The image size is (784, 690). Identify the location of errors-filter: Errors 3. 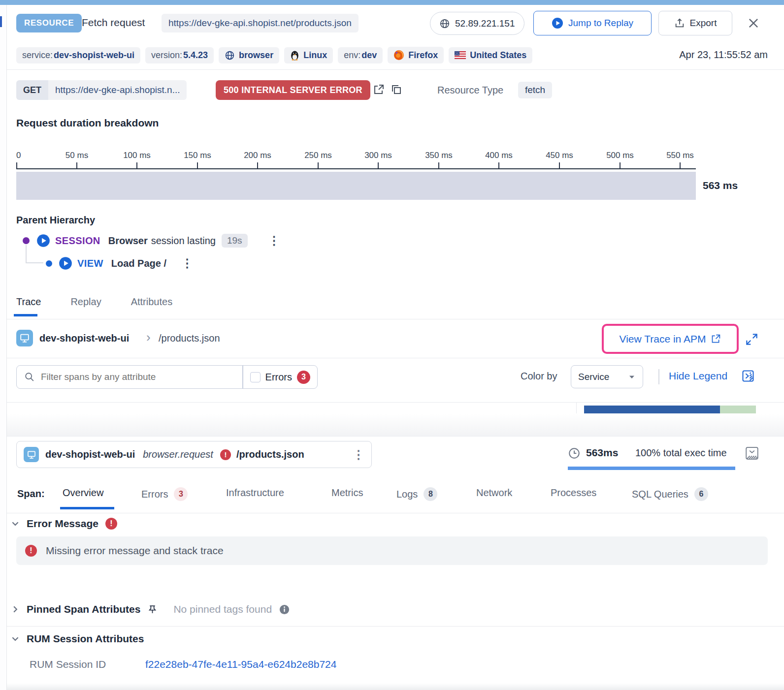
(280, 377).